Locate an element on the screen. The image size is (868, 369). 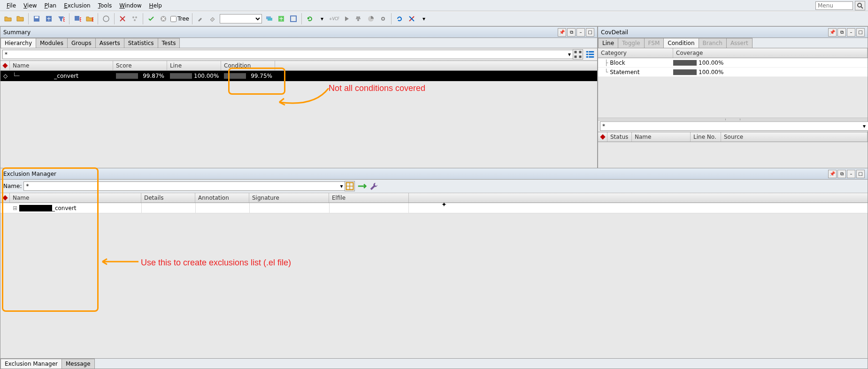
splitter is located at coordinates (733, 119).